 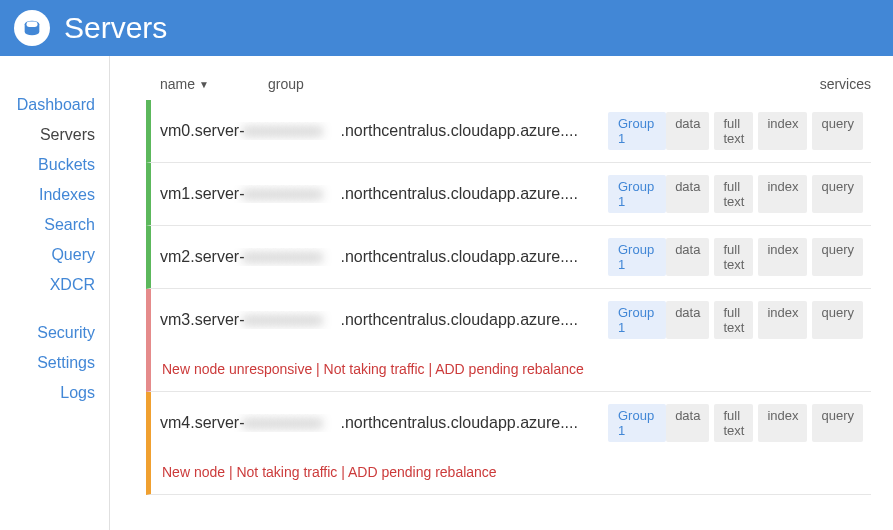 I want to click on sidebar-item-dashboard: Dashboard, so click(x=54, y=105).